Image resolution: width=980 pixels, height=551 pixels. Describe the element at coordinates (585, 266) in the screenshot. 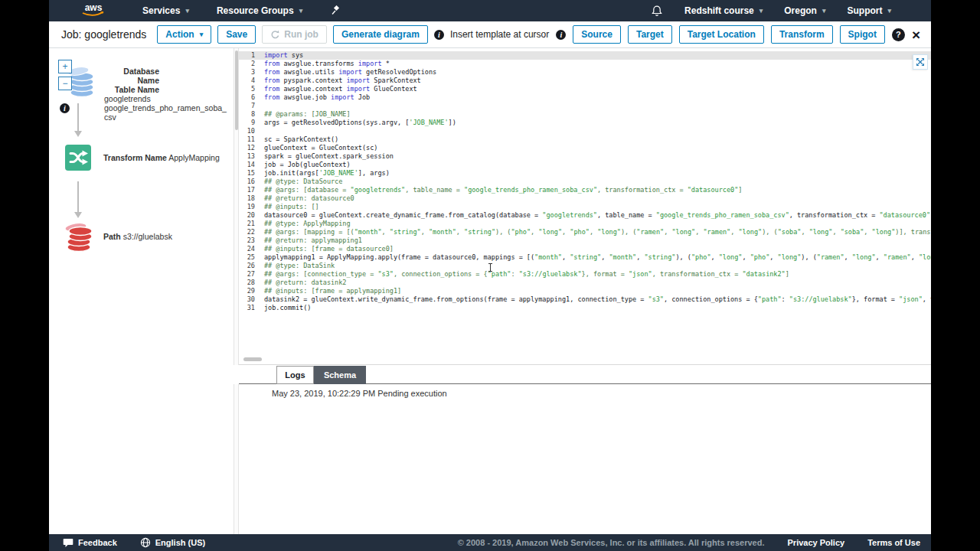

I see `code-line: 26## @type: DataSink` at that location.